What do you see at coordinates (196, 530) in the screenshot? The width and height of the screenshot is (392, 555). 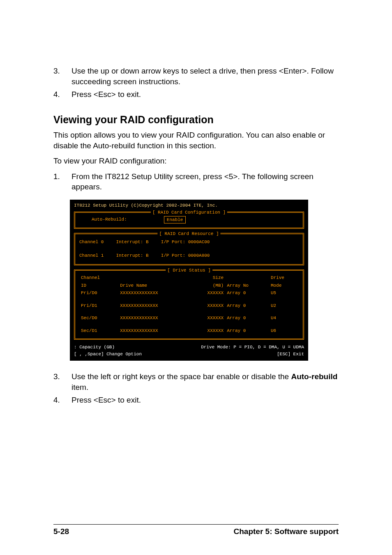 I see `page-footer: 5-28 Chapter 5: Software support` at bounding box center [196, 530].